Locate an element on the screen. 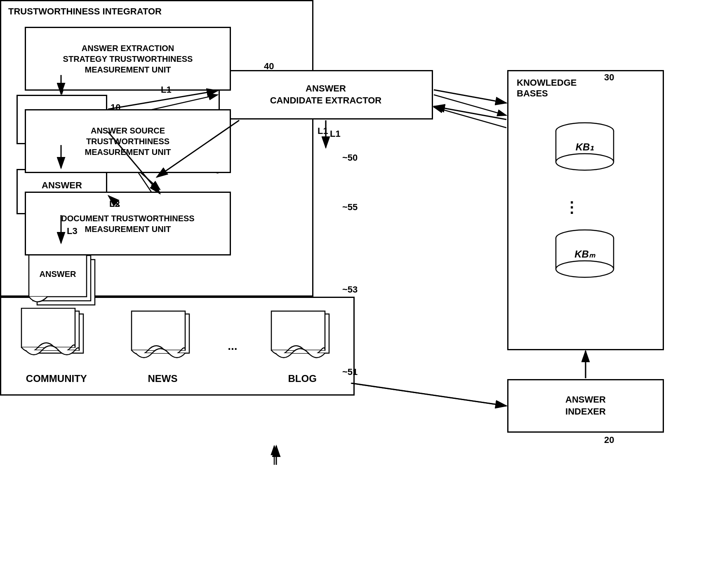 This screenshot has height=588, width=713. svg-text: L1 is located at coordinates (335, 134).